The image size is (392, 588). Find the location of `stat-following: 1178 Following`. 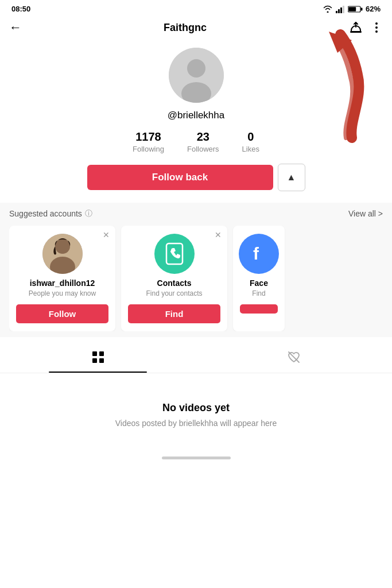

stat-following: 1178 Following is located at coordinates (148, 142).